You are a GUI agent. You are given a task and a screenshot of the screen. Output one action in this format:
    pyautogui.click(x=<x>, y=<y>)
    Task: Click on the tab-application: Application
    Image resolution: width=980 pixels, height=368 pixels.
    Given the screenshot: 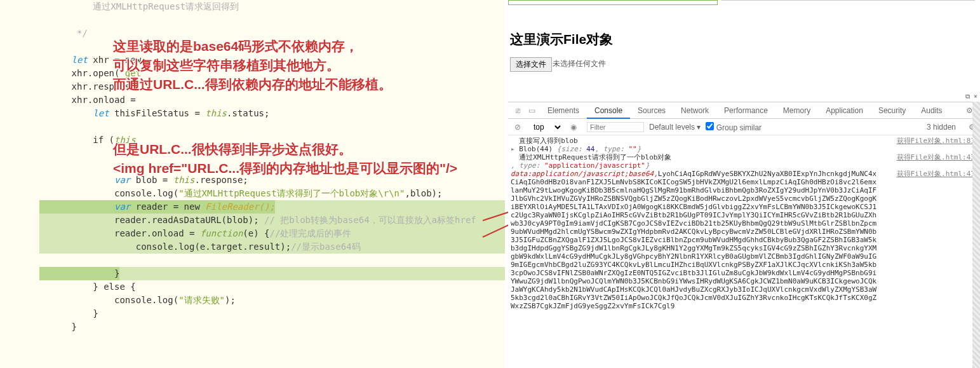 What is the action you would take?
    pyautogui.click(x=845, y=111)
    